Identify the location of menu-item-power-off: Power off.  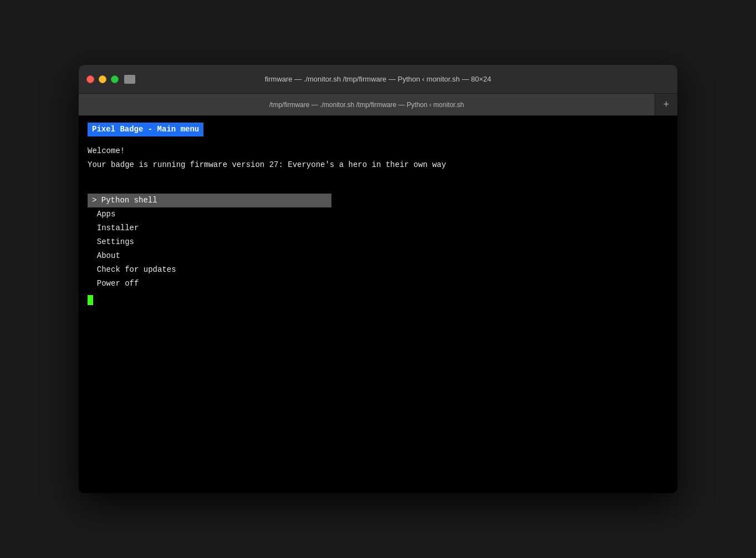
(378, 284).